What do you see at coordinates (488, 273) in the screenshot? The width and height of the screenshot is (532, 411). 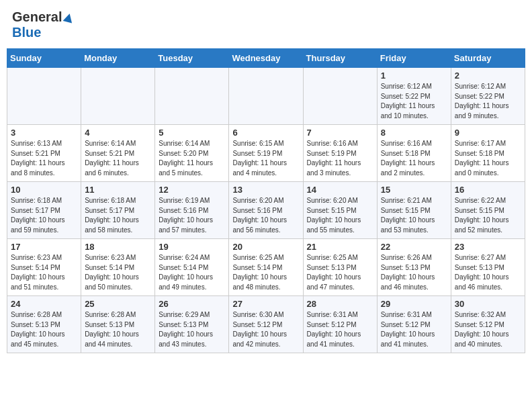 I see `day-info: Sunrise: 6:27 AMSunset: 5:13 PMDaylight:…` at bounding box center [488, 273].